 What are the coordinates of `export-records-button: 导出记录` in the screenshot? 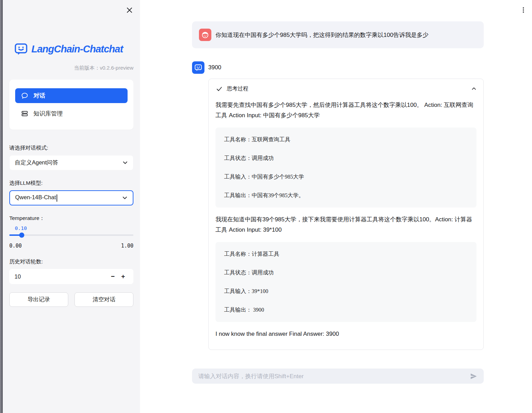 It's located at (39, 300).